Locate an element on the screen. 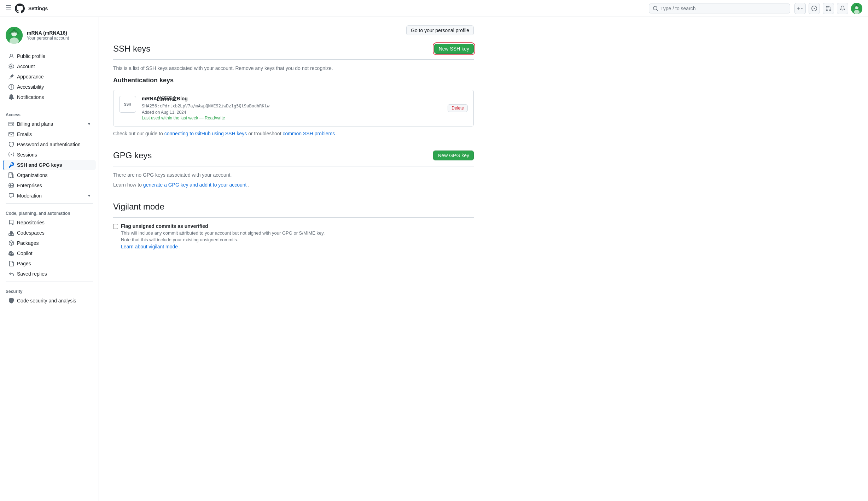 The width and height of the screenshot is (868, 501). ssh-key-details: mRNA的碎碎念Blog SHA256:cPdrtxb2LpV7a/mAwpQN… is located at coordinates (292, 108).